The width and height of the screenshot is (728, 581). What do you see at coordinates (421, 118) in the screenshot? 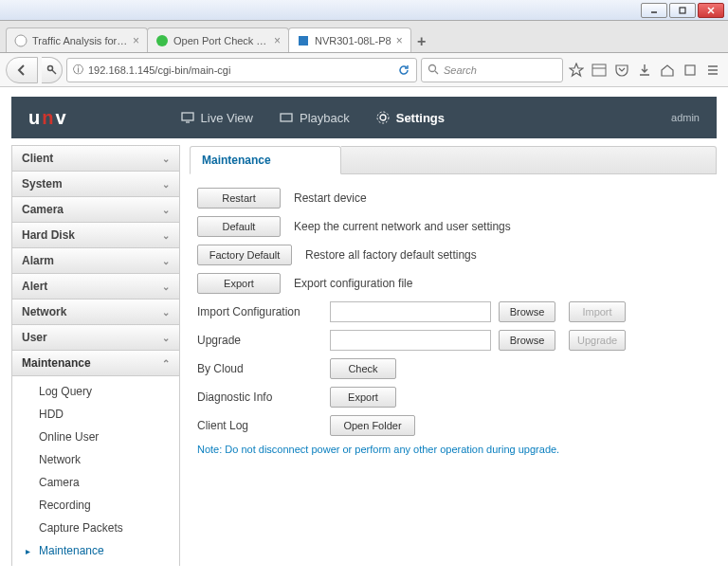
I see `nav-label: Settings` at bounding box center [421, 118].